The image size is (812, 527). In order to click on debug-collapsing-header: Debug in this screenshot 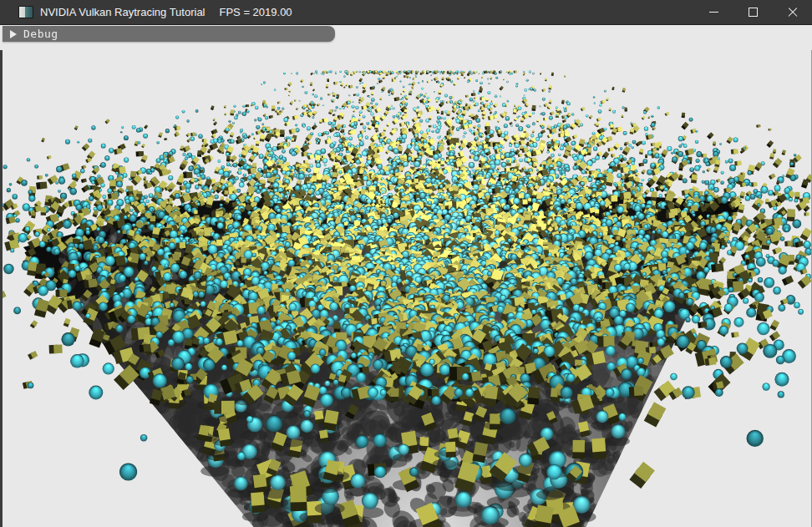, I will do `click(169, 33)`.